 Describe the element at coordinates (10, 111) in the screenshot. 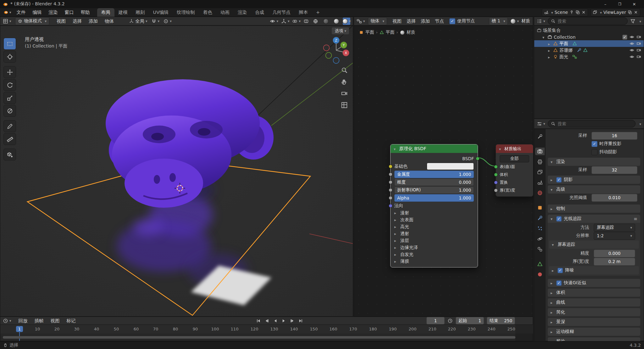

I see `tool-transform` at that location.